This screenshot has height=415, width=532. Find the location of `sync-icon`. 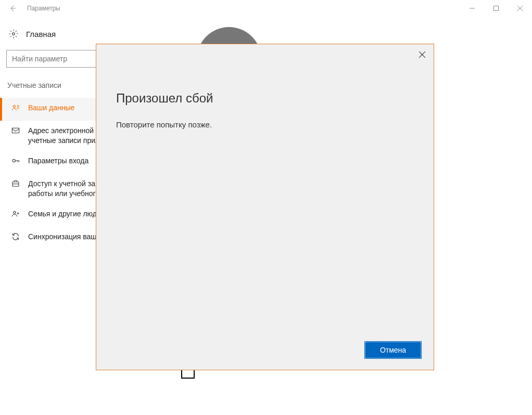

sync-icon is located at coordinates (16, 236).